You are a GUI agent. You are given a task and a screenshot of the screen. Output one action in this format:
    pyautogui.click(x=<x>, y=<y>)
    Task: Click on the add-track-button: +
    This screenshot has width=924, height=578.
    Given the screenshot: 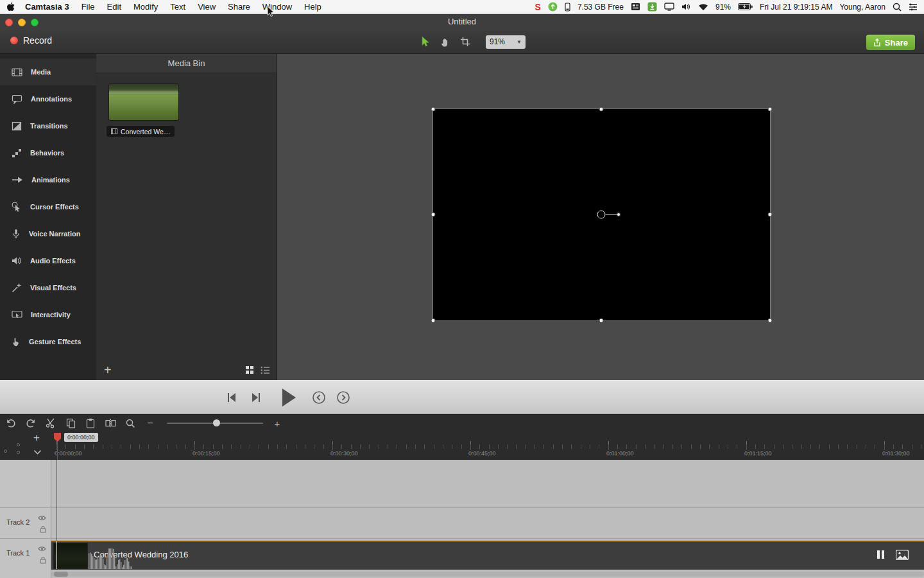 What is the action you would take?
    pyautogui.click(x=37, y=438)
    